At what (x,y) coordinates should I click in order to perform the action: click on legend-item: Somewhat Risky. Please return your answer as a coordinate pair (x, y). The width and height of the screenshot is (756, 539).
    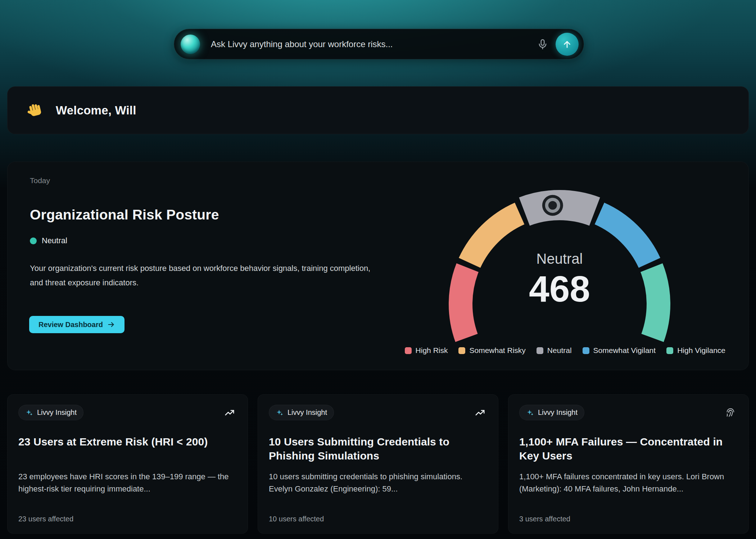
    Looking at the image, I should click on (492, 350).